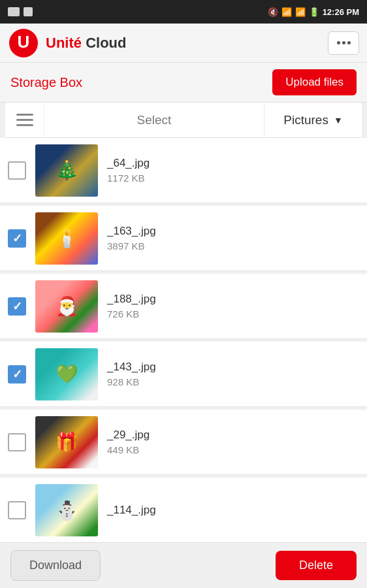  I want to click on dropdown-label: Pictures, so click(306, 120).